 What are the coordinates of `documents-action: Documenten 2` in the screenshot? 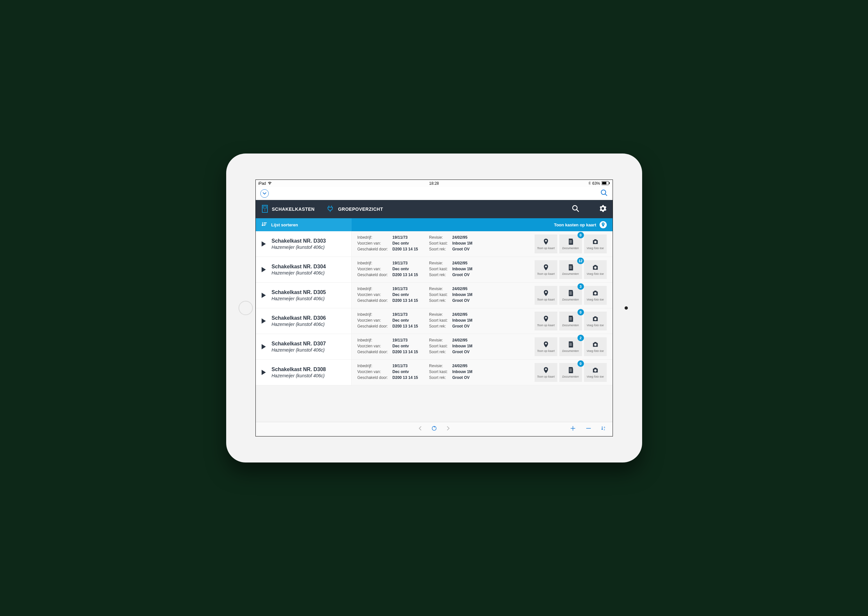 It's located at (571, 347).